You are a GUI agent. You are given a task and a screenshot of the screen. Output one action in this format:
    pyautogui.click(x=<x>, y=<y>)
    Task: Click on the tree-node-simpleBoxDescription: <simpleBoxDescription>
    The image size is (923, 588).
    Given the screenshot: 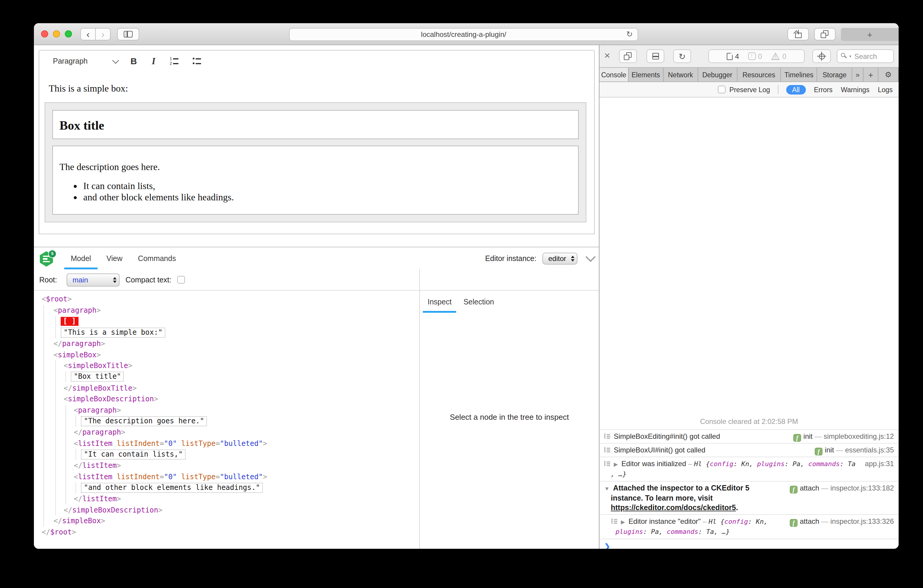 What is the action you would take?
    pyautogui.click(x=227, y=399)
    